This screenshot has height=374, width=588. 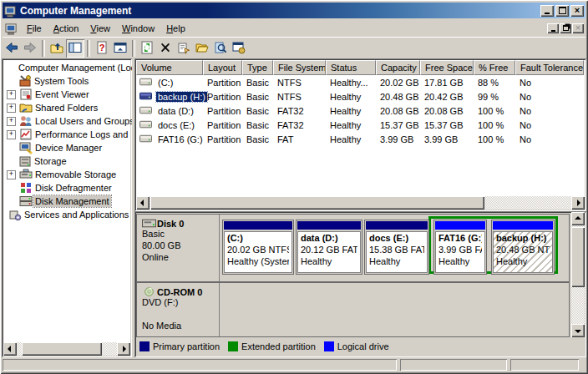 What do you see at coordinates (50, 161) in the screenshot?
I see `tree-item-label: Storage` at bounding box center [50, 161].